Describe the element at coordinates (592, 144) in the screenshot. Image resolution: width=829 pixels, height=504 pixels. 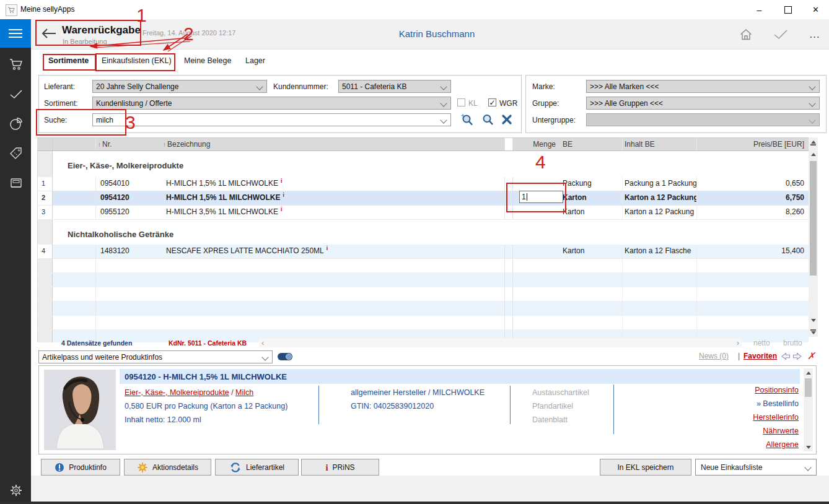
I see `column-header-be: BE` at that location.